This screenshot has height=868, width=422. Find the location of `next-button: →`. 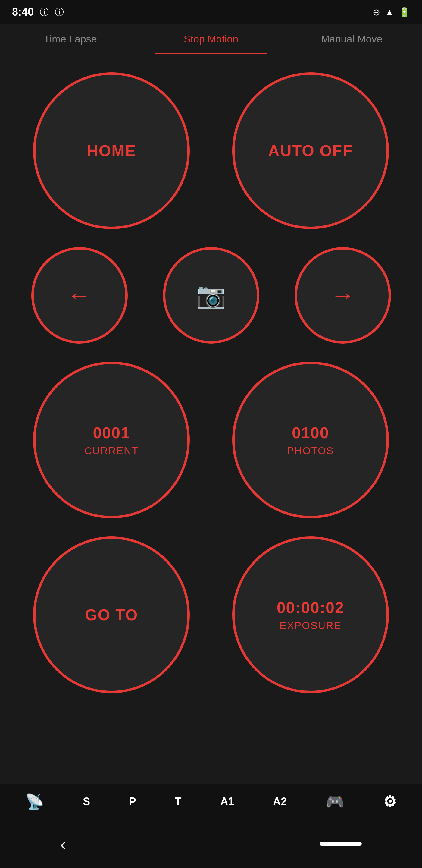

next-button: → is located at coordinates (343, 295).